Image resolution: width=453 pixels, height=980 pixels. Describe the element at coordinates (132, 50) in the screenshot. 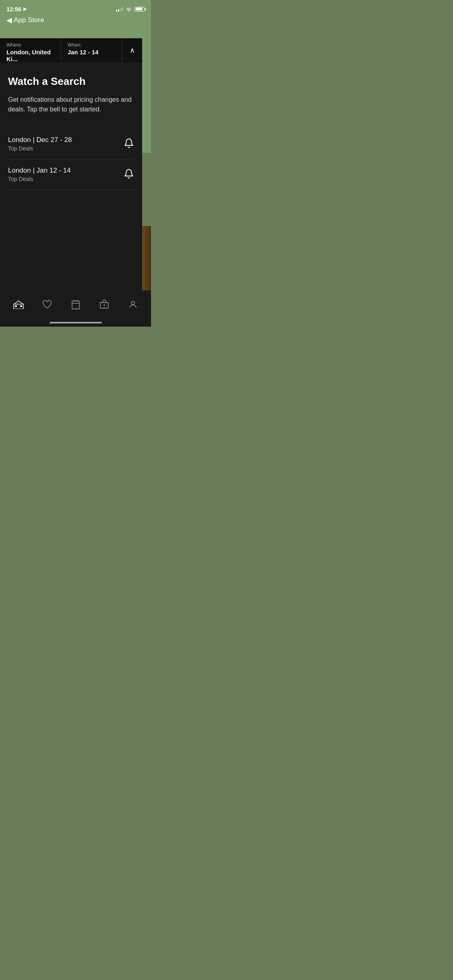

I see `chevron-up-icon: ∧` at that location.